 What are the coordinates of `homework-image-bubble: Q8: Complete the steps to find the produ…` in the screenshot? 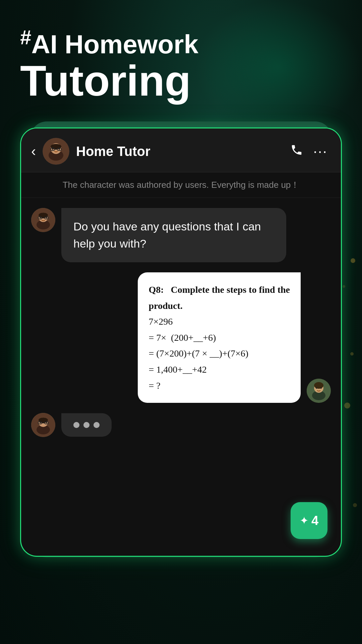 It's located at (219, 337).